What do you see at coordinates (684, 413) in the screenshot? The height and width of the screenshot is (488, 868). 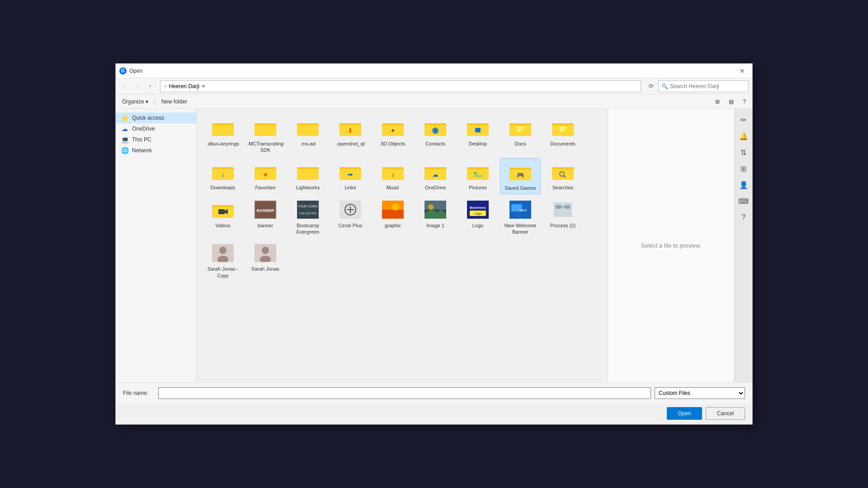 I see `open-button: Open` at bounding box center [684, 413].